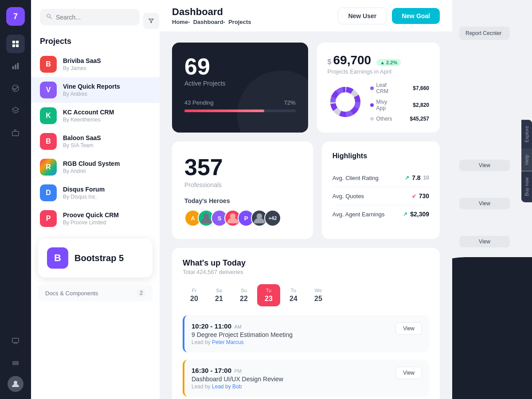  Describe the element at coordinates (239, 371) in the screenshot. I see `event-period: PM` at that location.